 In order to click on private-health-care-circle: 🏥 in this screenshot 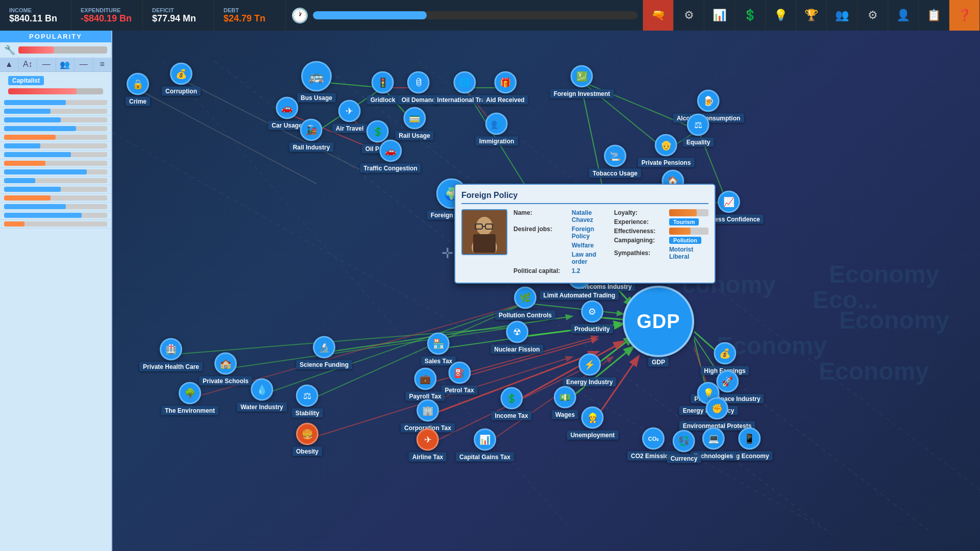, I will do `click(171, 349)`.